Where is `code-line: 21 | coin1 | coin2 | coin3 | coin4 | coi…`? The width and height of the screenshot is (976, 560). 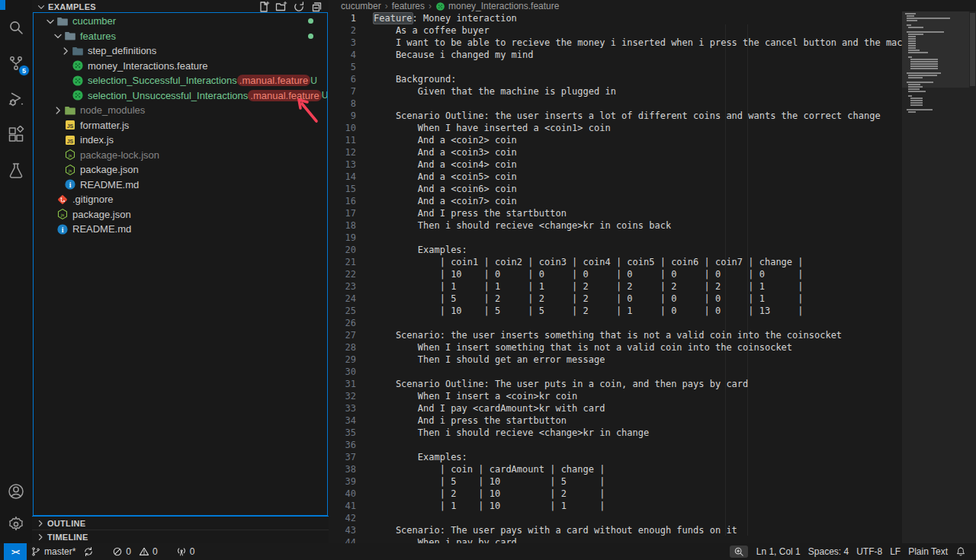
code-line: 21 | coin1 | coin2 | coin3 | coin4 | coi… is located at coordinates (615, 262).